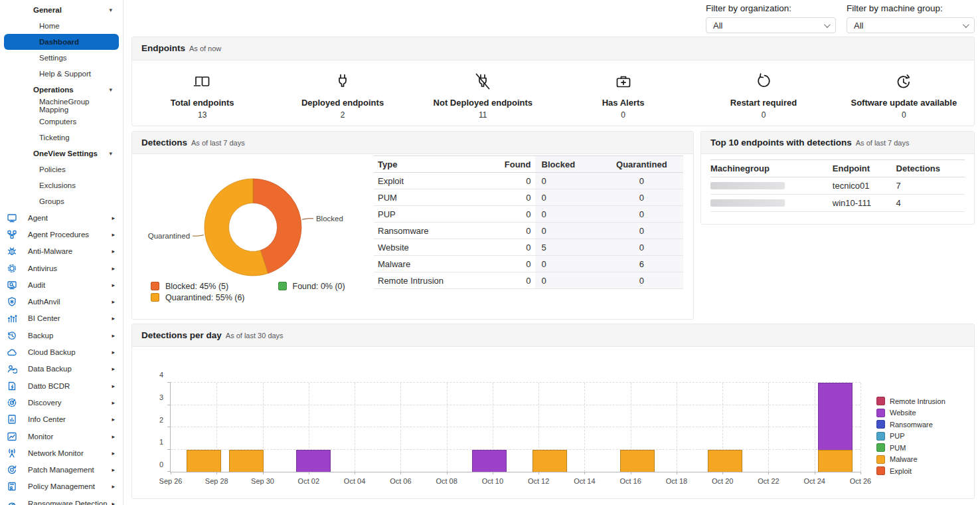  Describe the element at coordinates (641, 165) in the screenshot. I see `detections-col-quarantined: Quarantined` at that location.